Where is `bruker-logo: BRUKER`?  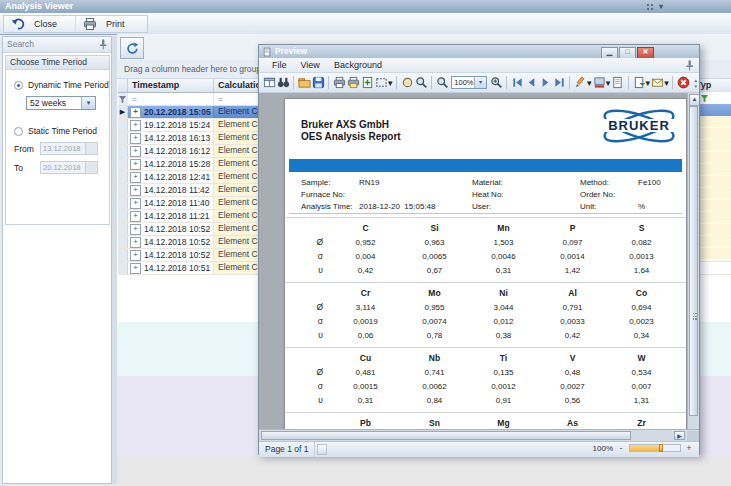
bruker-logo: BRUKER is located at coordinates (639, 126).